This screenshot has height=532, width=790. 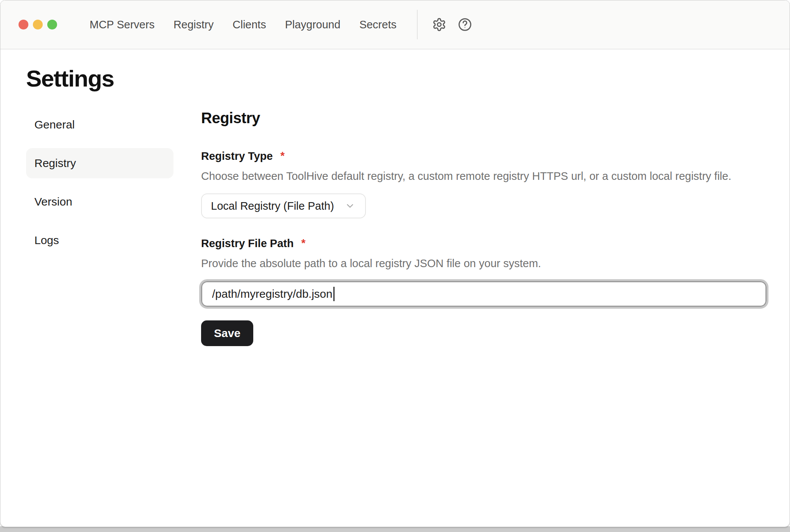 I want to click on registry-file-path-label: Registry File Path, so click(x=247, y=243).